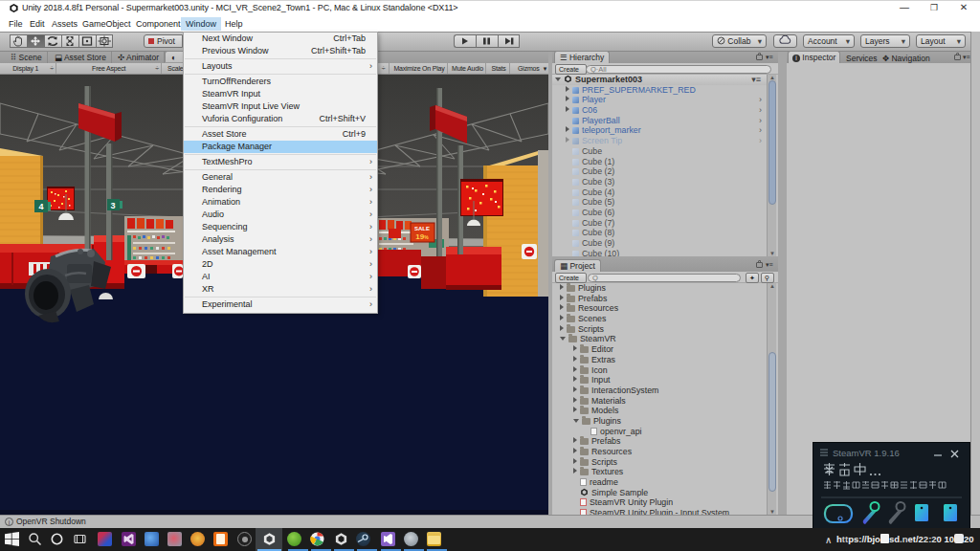 The height and width of the screenshot is (551, 980). I want to click on svg-text: 3, so click(113, 206).